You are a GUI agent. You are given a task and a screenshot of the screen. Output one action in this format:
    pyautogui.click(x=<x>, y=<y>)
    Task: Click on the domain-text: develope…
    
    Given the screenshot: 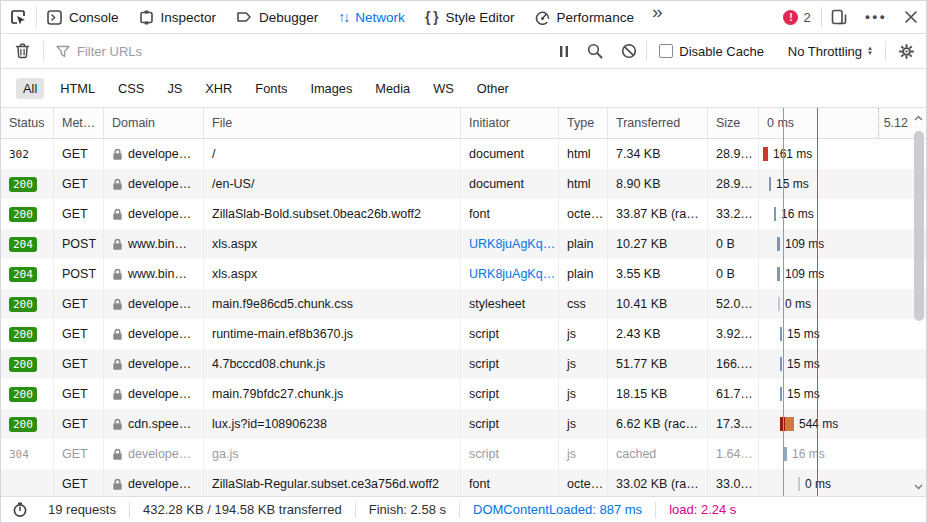 What is the action you would take?
    pyautogui.click(x=160, y=394)
    